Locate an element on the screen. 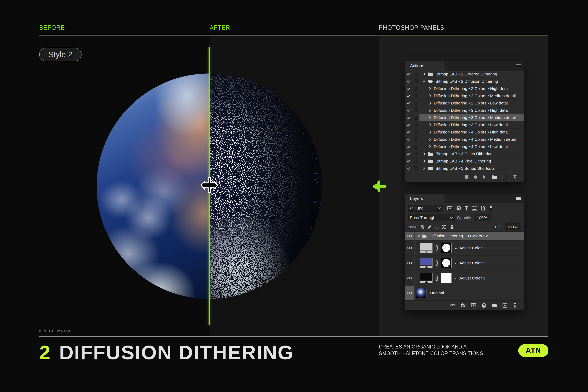 The height and width of the screenshot is (392, 588). move-cursor-icon is located at coordinates (209, 186).